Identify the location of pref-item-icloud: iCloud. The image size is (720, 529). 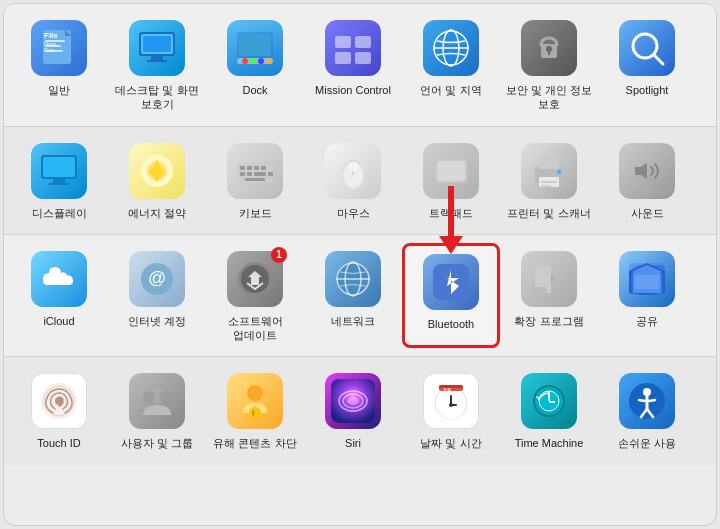
(59, 296).